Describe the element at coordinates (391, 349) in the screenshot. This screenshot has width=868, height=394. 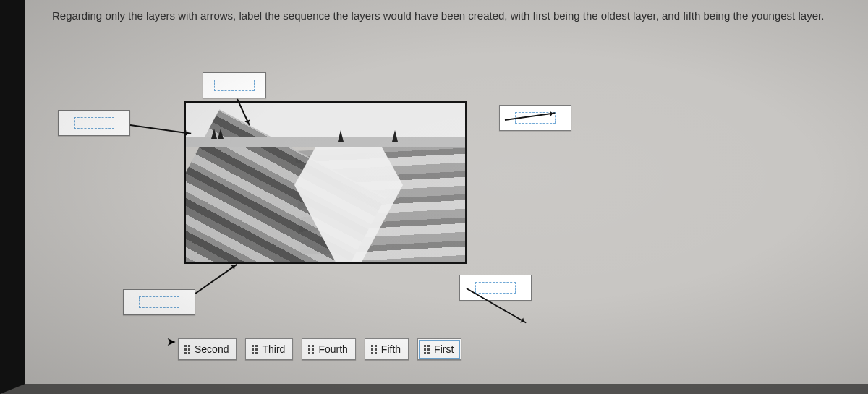
I see `chip-label: Fifth` at that location.